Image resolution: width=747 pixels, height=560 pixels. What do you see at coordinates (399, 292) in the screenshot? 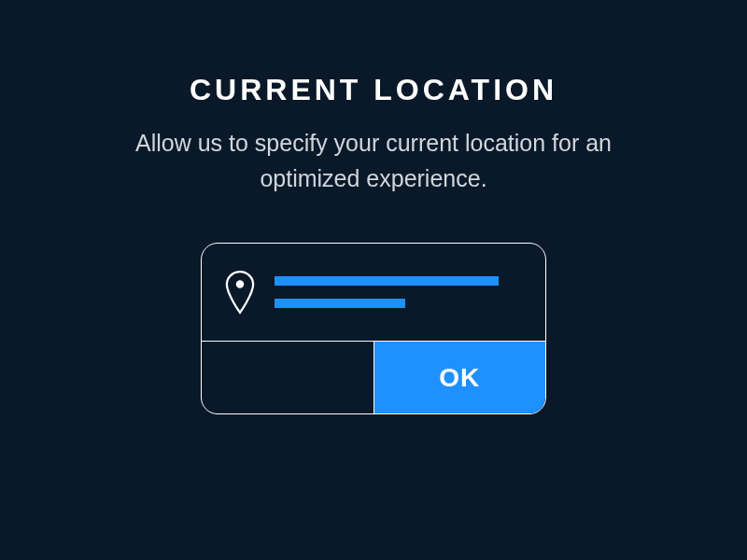
I see `placeholder-text-lines` at bounding box center [399, 292].